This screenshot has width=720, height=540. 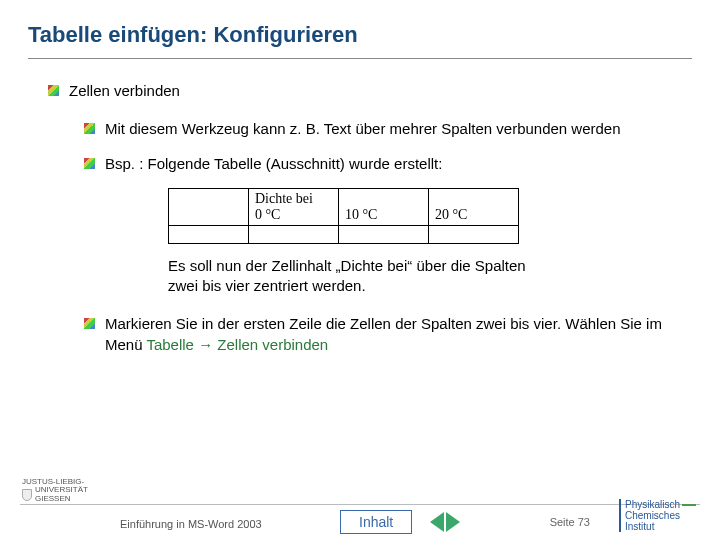 I want to click on cell-text: 20 °C, so click(x=451, y=214).